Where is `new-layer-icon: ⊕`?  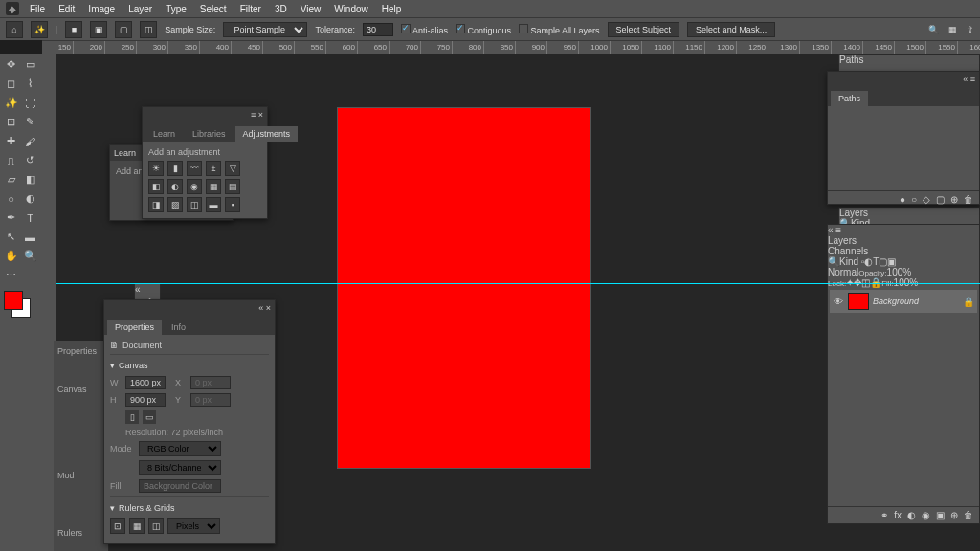
new-layer-icon: ⊕ is located at coordinates (954, 515).